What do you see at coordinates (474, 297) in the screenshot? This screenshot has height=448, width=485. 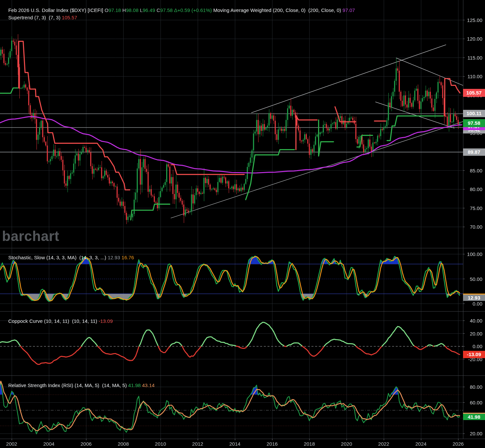 I see `axis-value-badge: 12.93` at bounding box center [474, 297].